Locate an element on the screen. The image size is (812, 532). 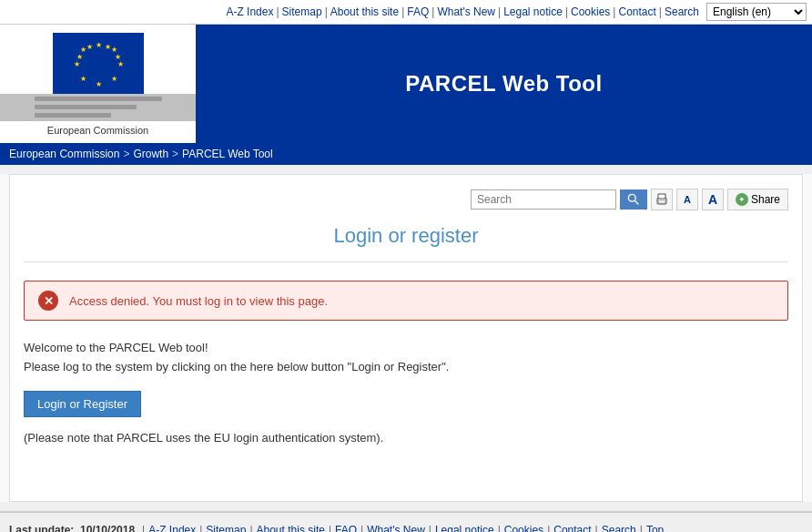
breadcrumb-sep-2: > is located at coordinates (175, 154).